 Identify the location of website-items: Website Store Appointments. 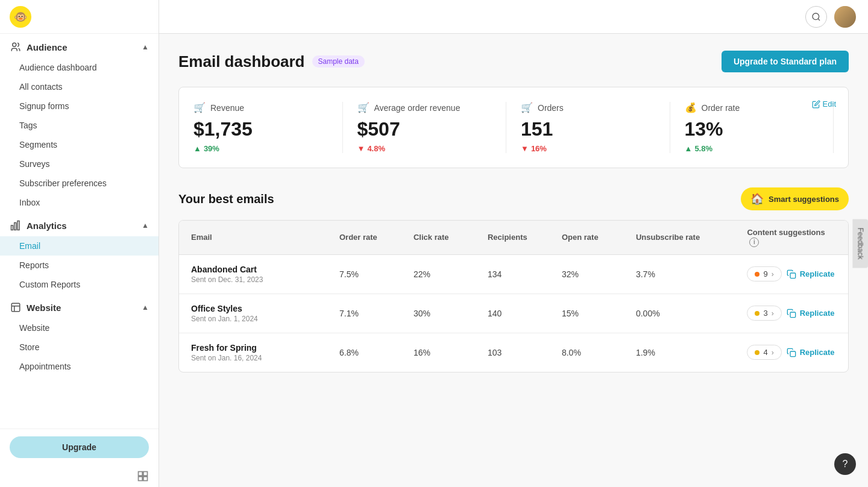
(80, 347).